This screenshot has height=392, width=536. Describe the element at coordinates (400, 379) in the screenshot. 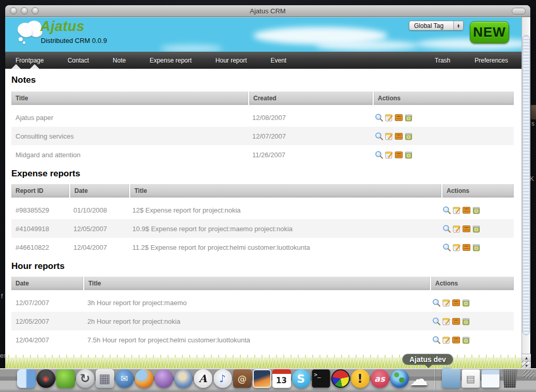

I see `dock-icon-earth` at that location.